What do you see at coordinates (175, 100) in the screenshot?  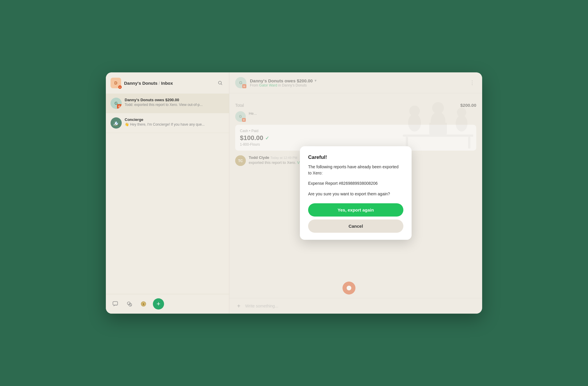 I see `inbox-item-title-donuts: Danny's Donuts owes $200.00` at bounding box center [175, 100].